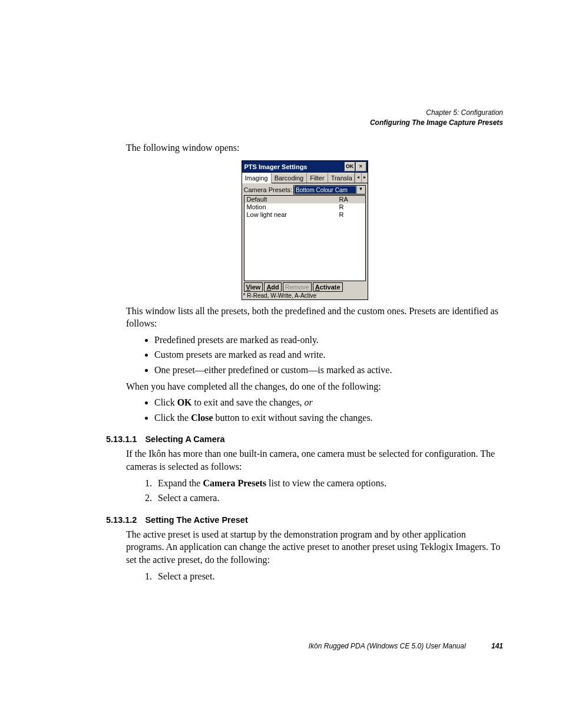 The width and height of the screenshot is (562, 728). What do you see at coordinates (358, 178) in the screenshot?
I see `tab-scroll-left: ◂` at bounding box center [358, 178].